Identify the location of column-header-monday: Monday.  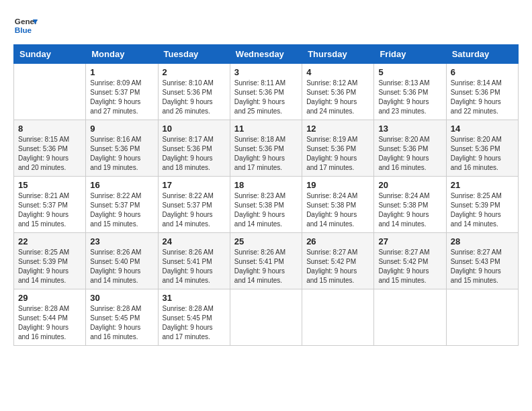
(122, 54).